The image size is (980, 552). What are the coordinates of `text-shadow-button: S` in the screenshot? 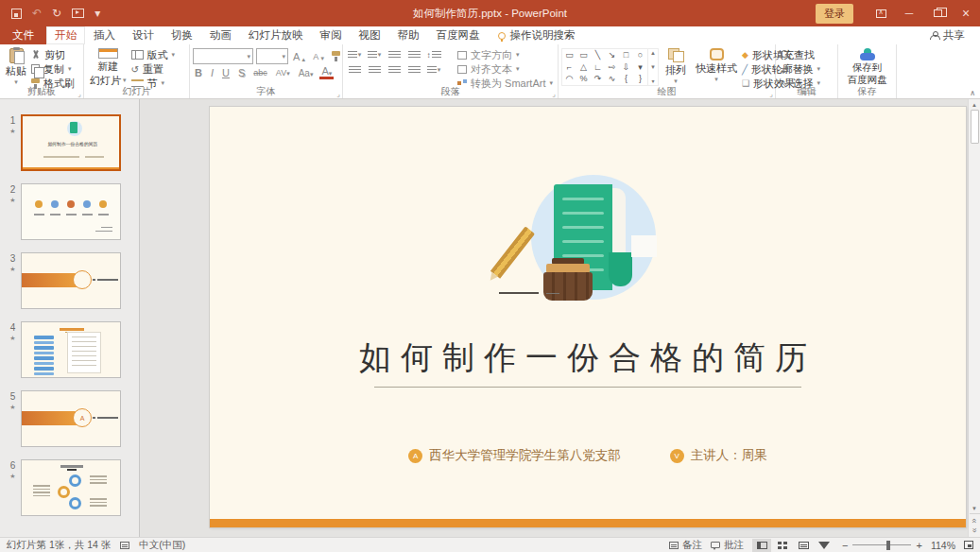 It's located at (242, 73).